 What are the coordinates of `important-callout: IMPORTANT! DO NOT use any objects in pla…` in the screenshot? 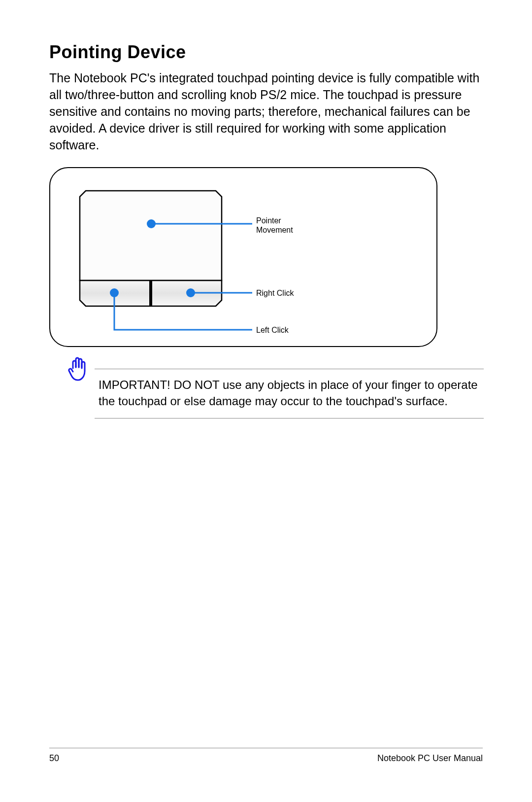 It's located at (289, 393).